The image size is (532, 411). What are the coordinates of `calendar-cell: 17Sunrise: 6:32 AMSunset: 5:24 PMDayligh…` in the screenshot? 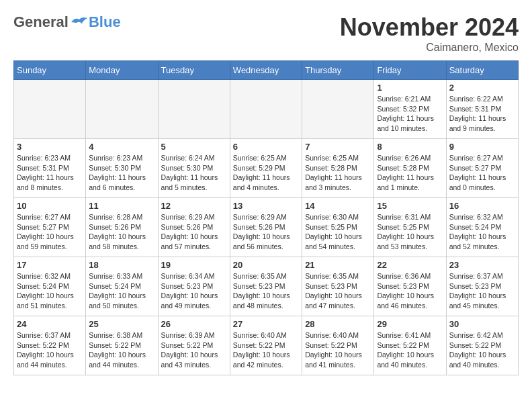 It's located at (50, 287).